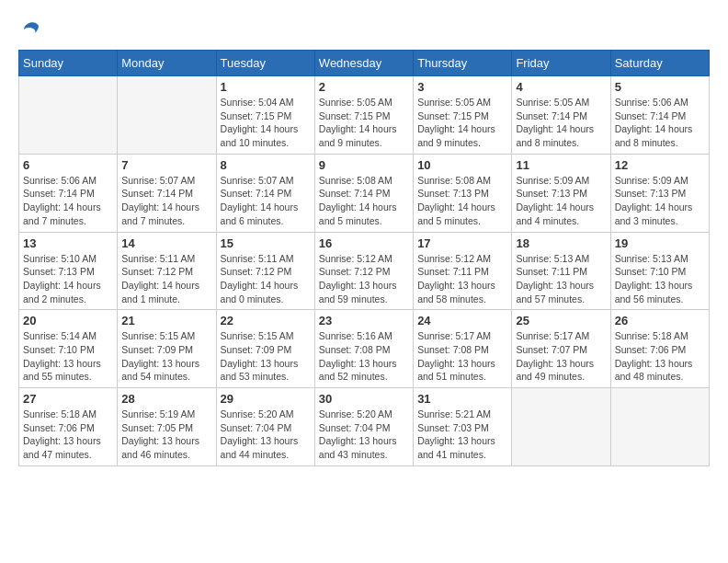  I want to click on page-header, so click(364, 29).